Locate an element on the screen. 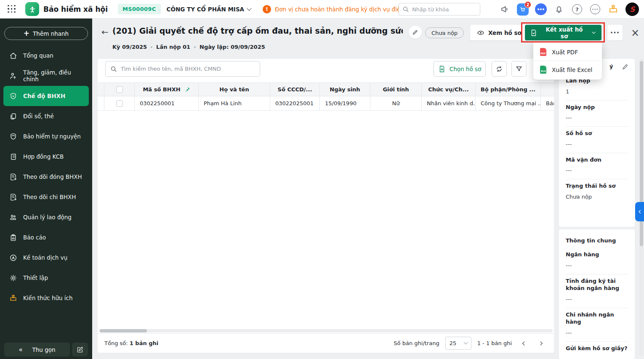 The width and height of the screenshot is (644, 359). topbar-icons: 2 ? ··· S is located at coordinates (569, 9).